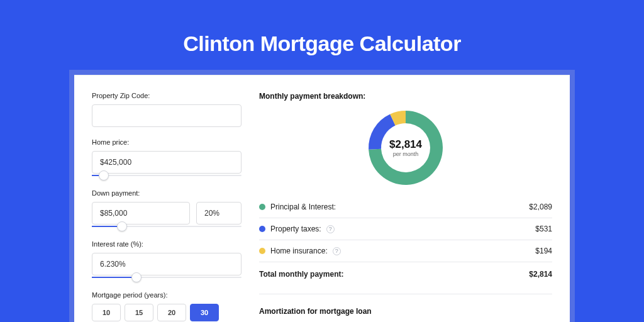  I want to click on legend-value: $531, so click(543, 229).